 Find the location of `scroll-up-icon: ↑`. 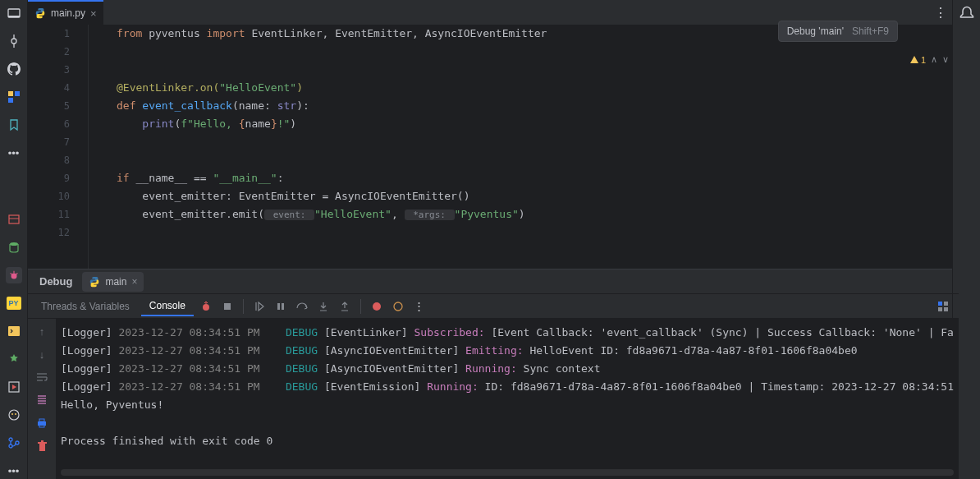

scroll-up-icon: ↑ is located at coordinates (42, 331).